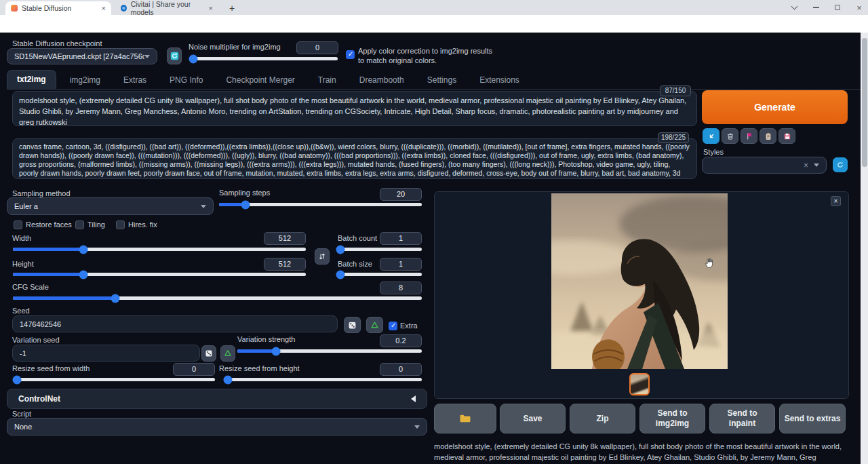 The height and width of the screenshot is (464, 868). Describe the element at coordinates (167, 8) in the screenshot. I see `browser-tab-civitai: Civitai | Share your models ×` at that location.